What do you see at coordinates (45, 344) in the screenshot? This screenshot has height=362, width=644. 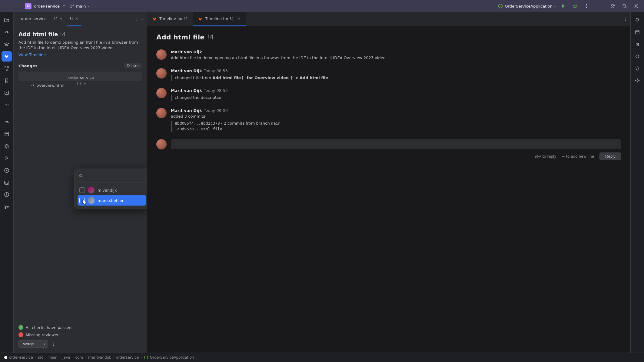 I see `merge-dropdown-button` at bounding box center [45, 344].